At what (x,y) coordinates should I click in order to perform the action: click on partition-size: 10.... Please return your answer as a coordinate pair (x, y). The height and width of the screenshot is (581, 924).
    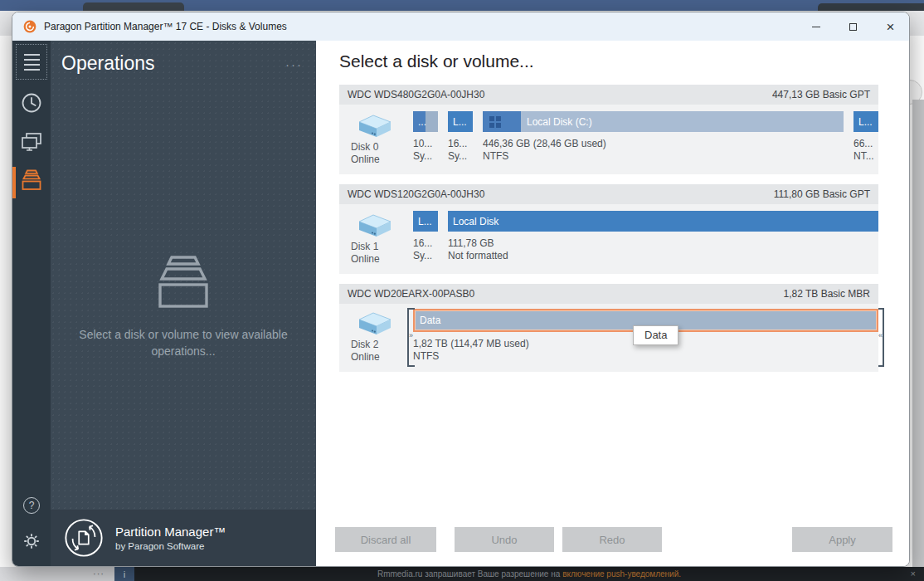
    Looking at the image, I should click on (426, 144).